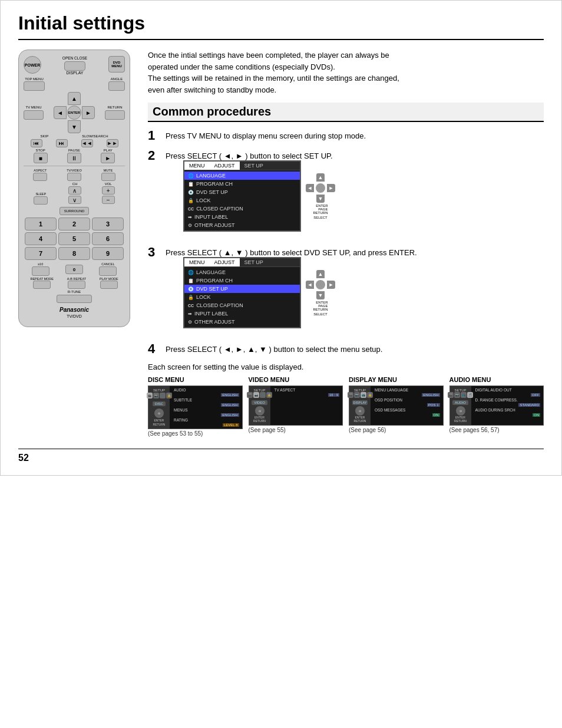 This screenshot has height=728, width=562. What do you see at coordinates (346, 112) in the screenshot?
I see `section-title: Common procedures` at bounding box center [346, 112].